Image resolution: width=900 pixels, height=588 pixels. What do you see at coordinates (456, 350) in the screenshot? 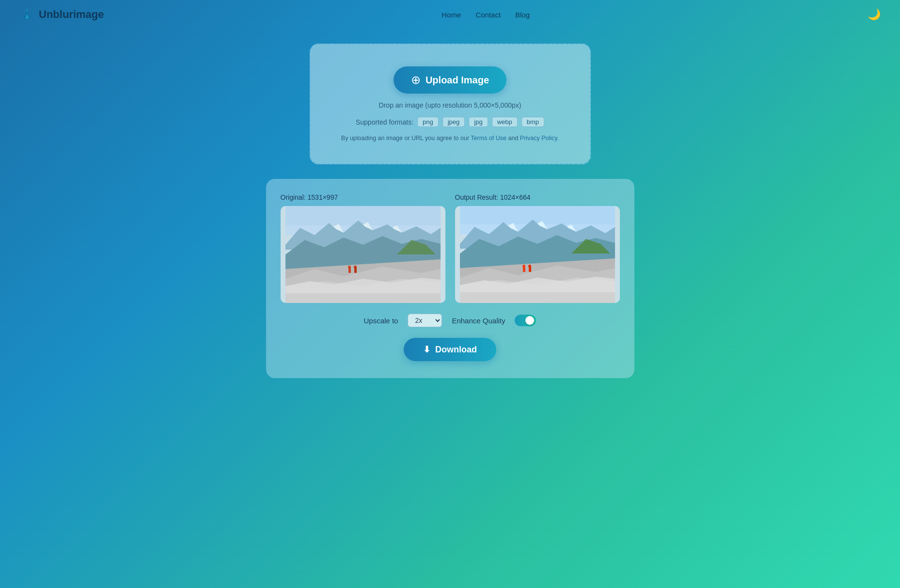
I see `download-label: Download` at bounding box center [456, 350].